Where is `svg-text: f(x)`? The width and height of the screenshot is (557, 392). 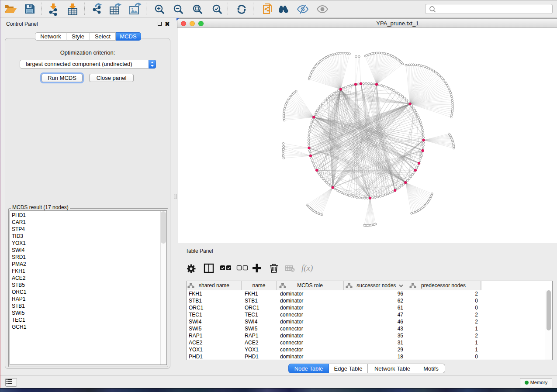
svg-text: f(x) is located at coordinates (307, 268).